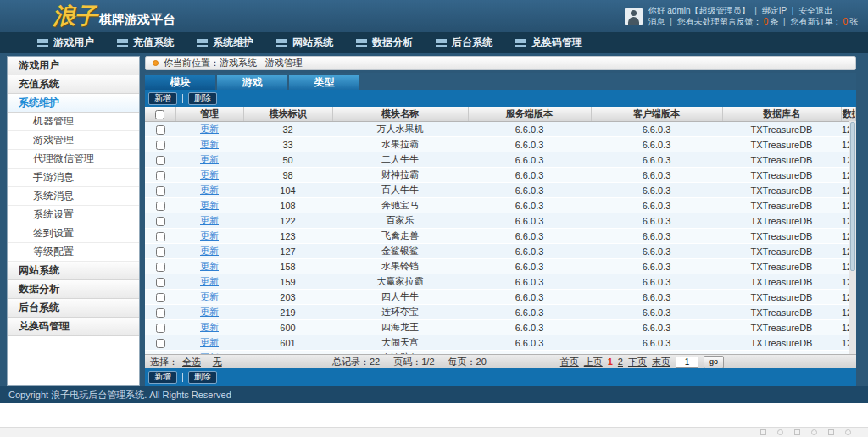 The image size is (868, 437). Describe the element at coordinates (465, 42) in the screenshot. I see `nav-item: 后台系统` at that location.